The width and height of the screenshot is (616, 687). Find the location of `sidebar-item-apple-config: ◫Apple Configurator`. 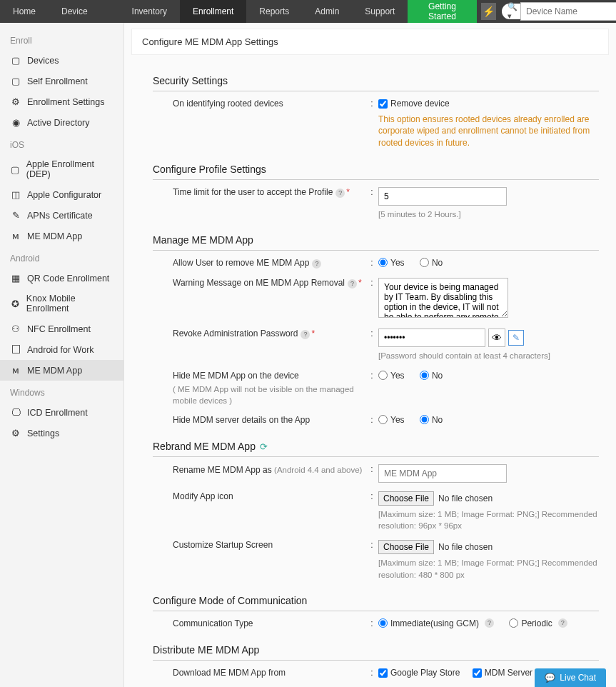

sidebar-item-apple-config: ◫Apple Configurator is located at coordinates (61, 194).